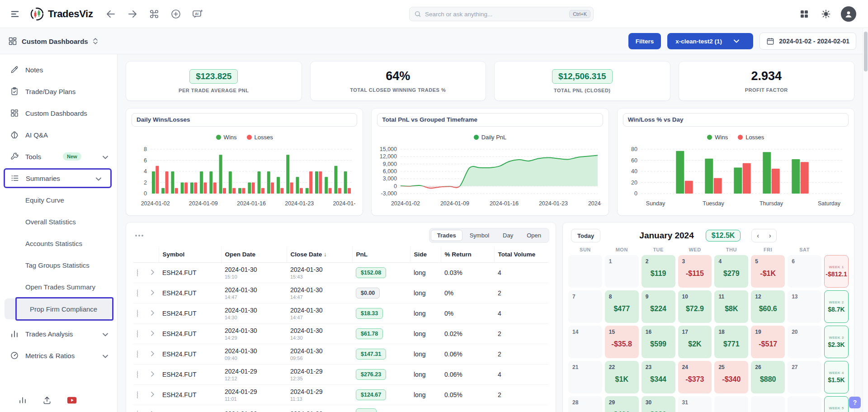 The width and height of the screenshot is (868, 412). Describe the element at coordinates (23, 401) in the screenshot. I see `equalizer-icon` at that location.